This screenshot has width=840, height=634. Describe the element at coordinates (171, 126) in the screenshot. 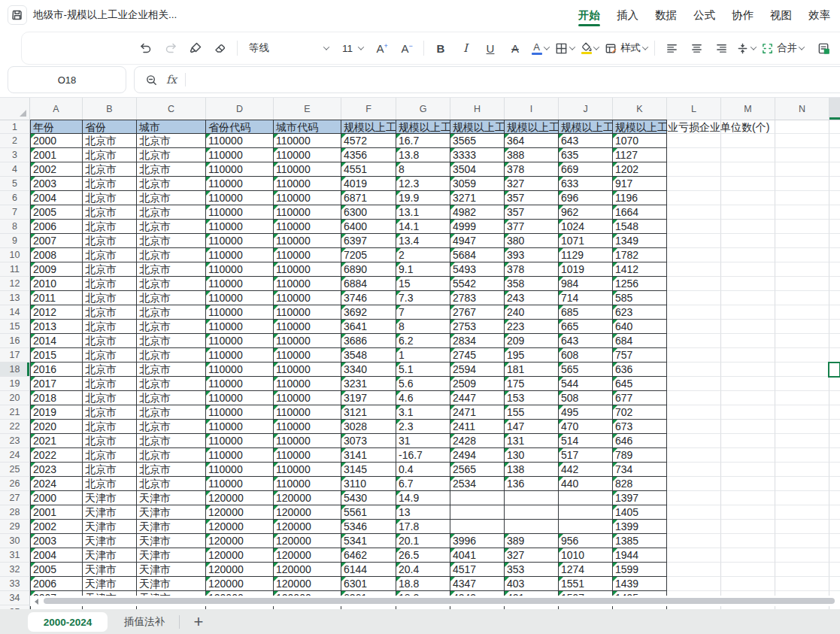

I see `header-cell: 城市` at that location.